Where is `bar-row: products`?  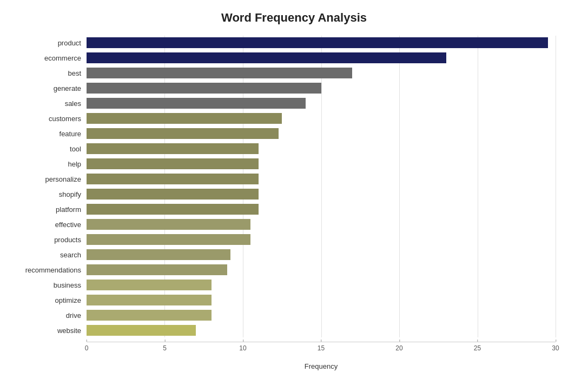
bar-row: products is located at coordinates (321, 240).